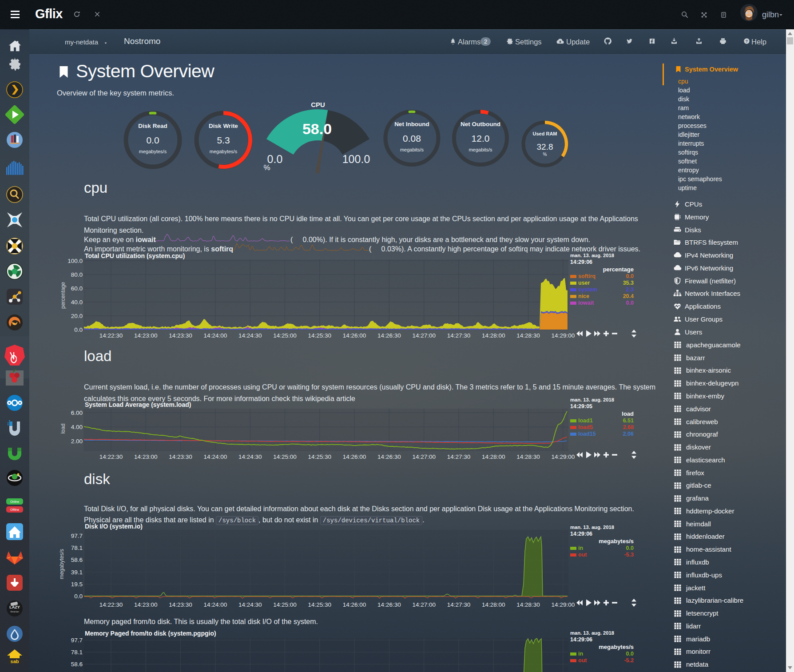  Describe the element at coordinates (587, 276) in the screenshot. I see `svg-text: softirq` at that location.